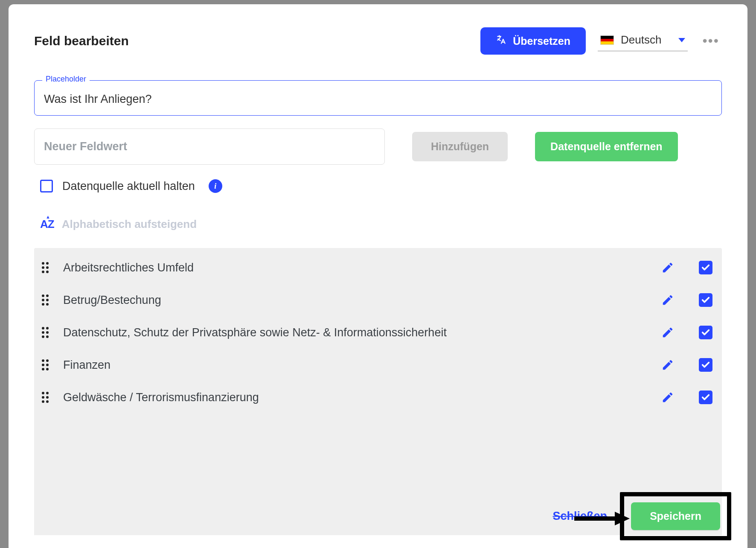 Image resolution: width=756 pixels, height=548 pixels. What do you see at coordinates (355, 268) in the screenshot?
I see `option-label: Arbeitsrechtliches Umfeld` at bounding box center [355, 268].